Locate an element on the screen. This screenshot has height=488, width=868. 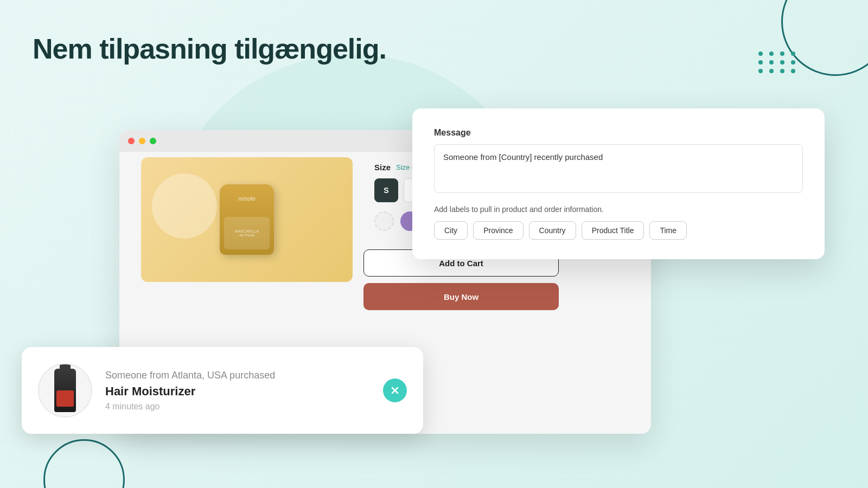
label-tag-time: Time is located at coordinates (668, 230).